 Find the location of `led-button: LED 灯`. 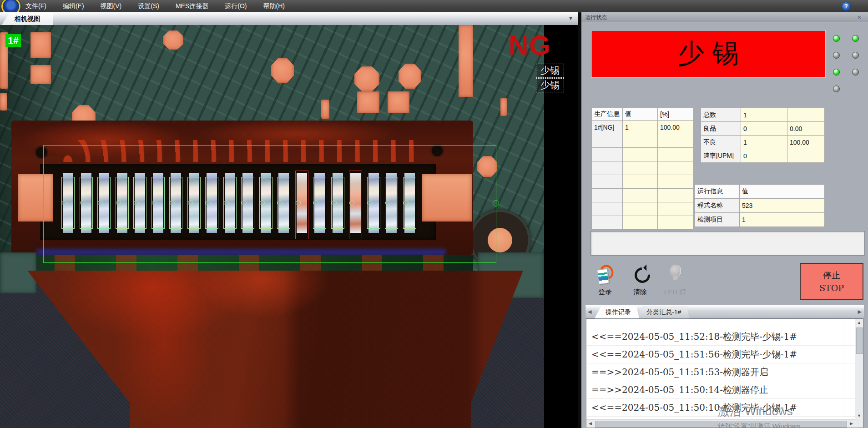

led-button: LED 灯 is located at coordinates (675, 280).